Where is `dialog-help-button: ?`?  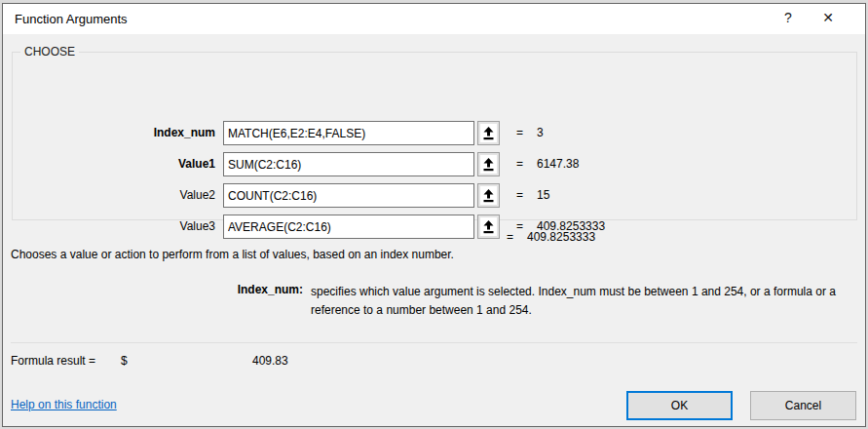 dialog-help-button: ? is located at coordinates (788, 18).